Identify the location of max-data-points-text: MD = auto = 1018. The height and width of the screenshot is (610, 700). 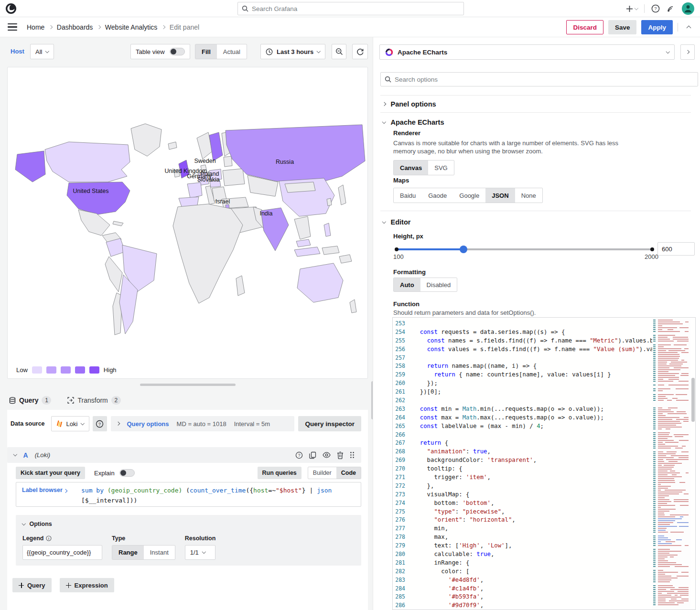
(202, 424).